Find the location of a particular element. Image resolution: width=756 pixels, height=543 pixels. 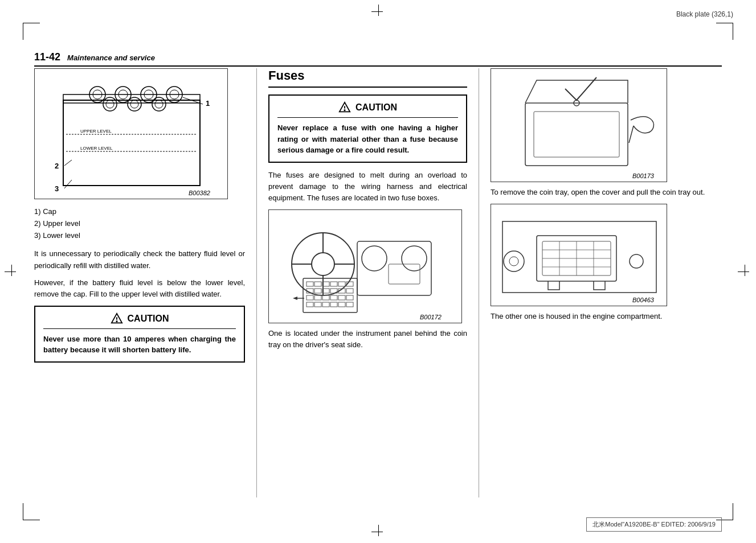

legend-item-2: 2) Upper level is located at coordinates (140, 224).